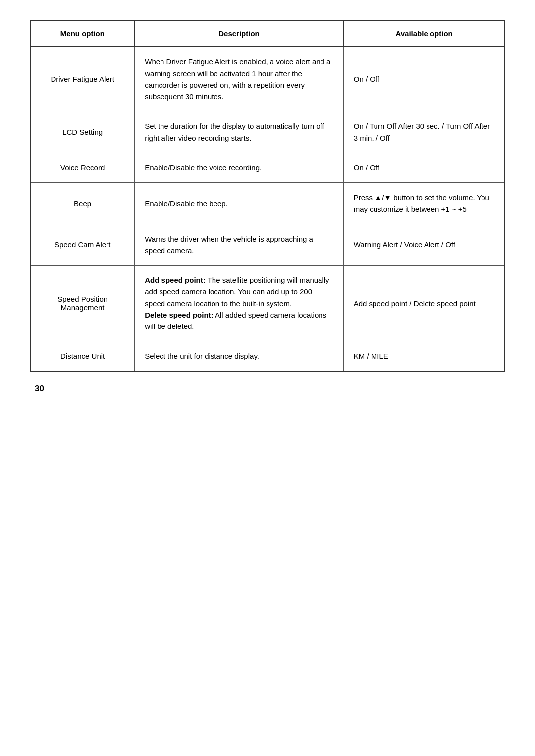  I want to click on table-row: LCD Setting Set the duration for the dis…, so click(268, 132).